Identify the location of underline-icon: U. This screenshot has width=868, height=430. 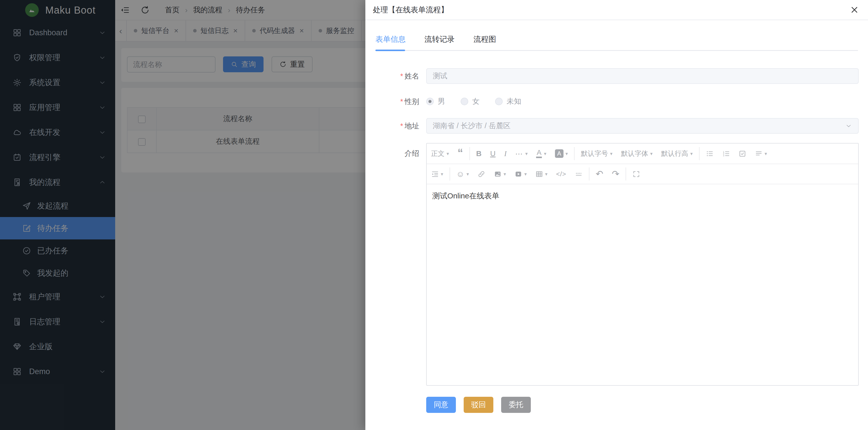
(493, 154).